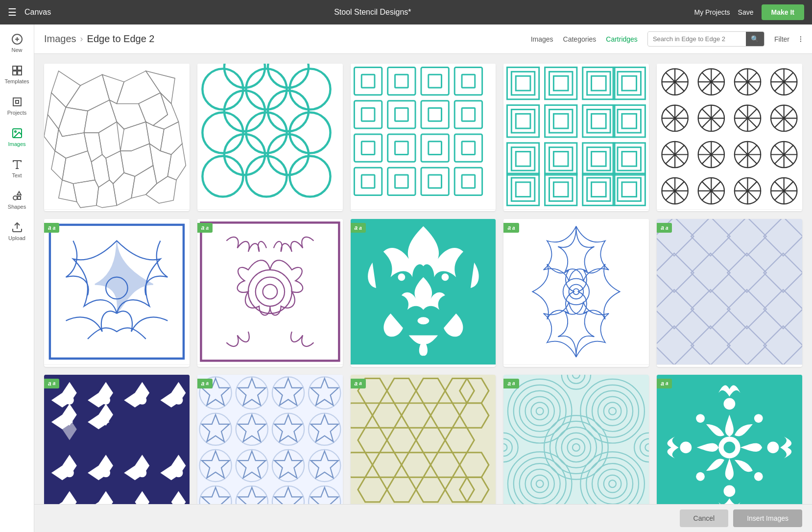  Describe the element at coordinates (17, 106) in the screenshot. I see `sidebar-item-projects: Projects` at that location.